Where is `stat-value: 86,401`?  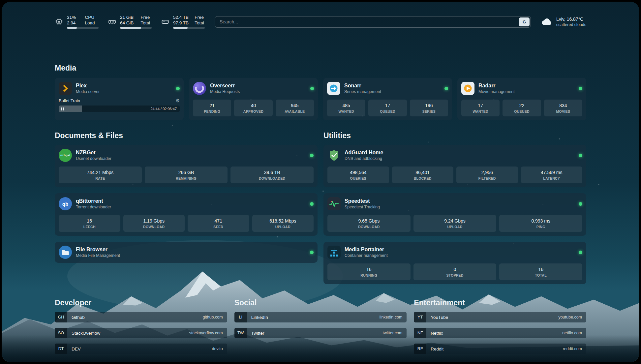
stat-value: 86,401 is located at coordinates (423, 172).